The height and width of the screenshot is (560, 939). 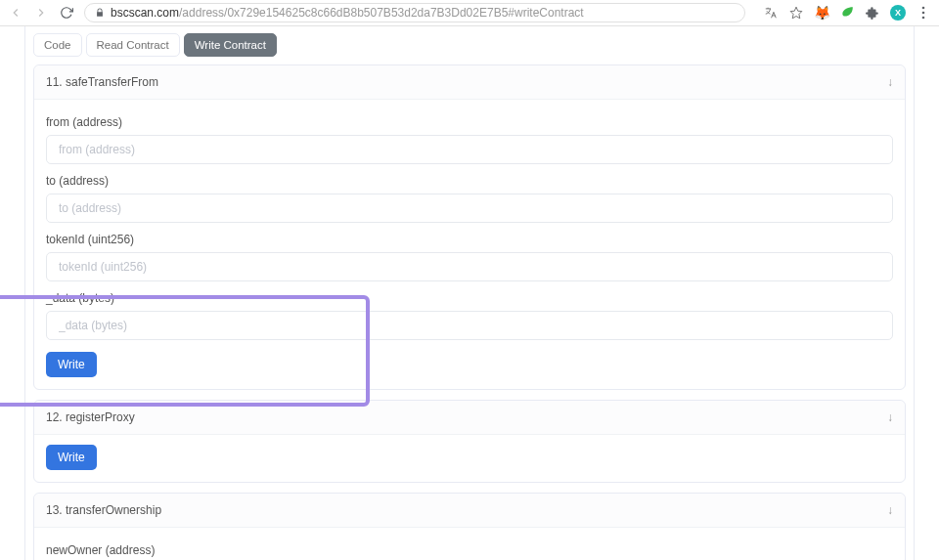 What do you see at coordinates (415, 13) in the screenshot?
I see `address-bar: bscscan.com/address/0x729e154625c8c66dB8…` at bounding box center [415, 13].